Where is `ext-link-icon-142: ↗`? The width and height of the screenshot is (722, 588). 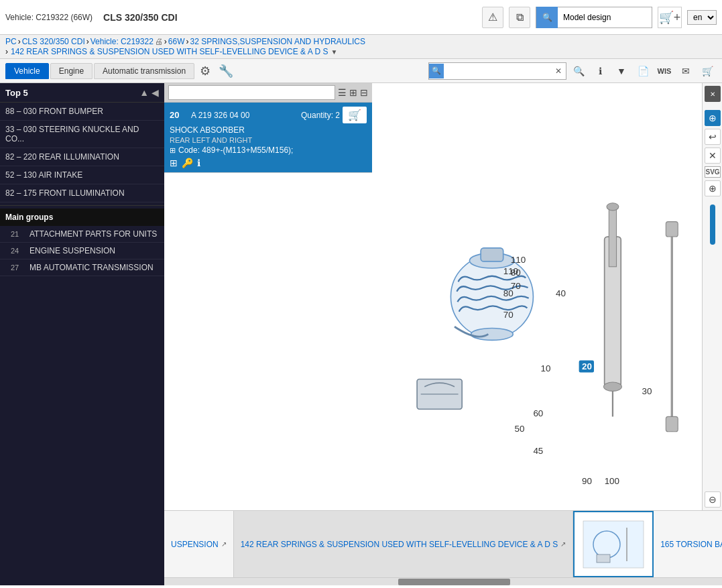 ext-link-icon-142: ↗ is located at coordinates (563, 544).